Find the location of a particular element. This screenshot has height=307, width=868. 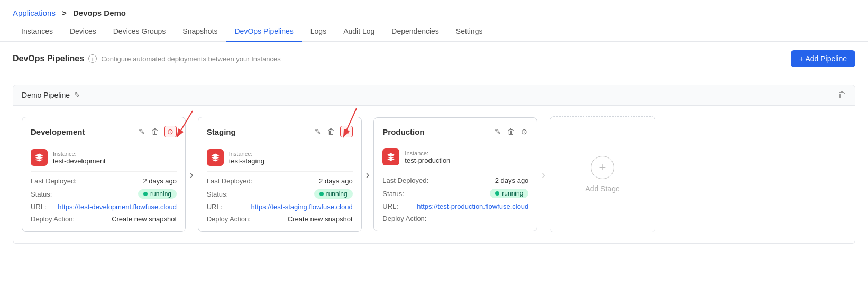

status-badge-staging: running is located at coordinates (333, 194).